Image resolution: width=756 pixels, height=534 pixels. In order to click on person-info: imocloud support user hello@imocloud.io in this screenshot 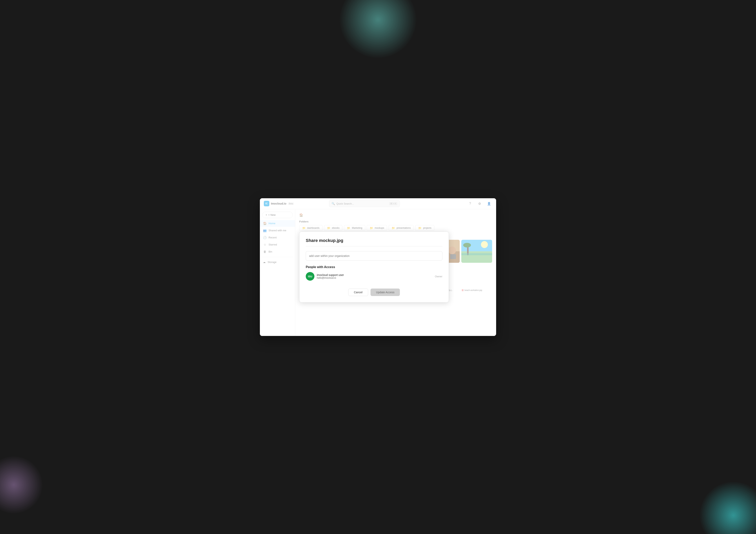, I will do `click(375, 276)`.